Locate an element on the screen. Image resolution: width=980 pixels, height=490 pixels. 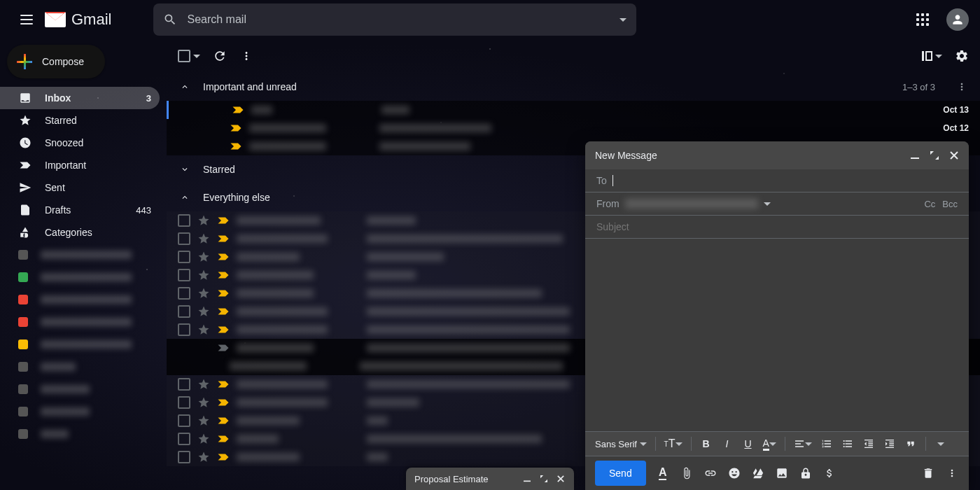
compose-button: Compose is located at coordinates (56, 62).